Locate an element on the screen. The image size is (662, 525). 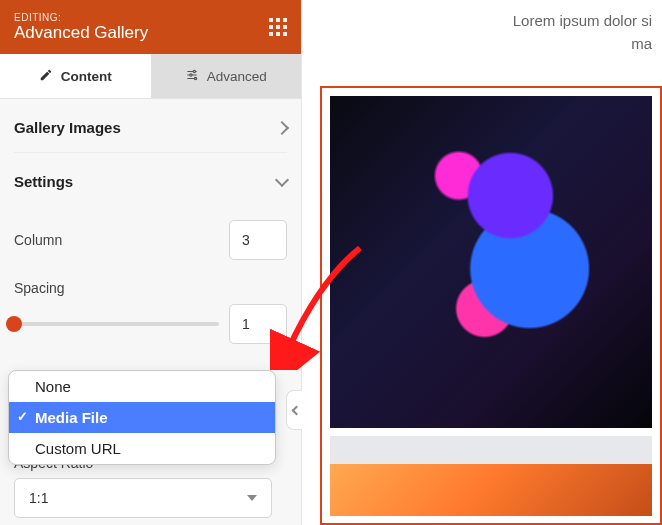
slider-thumb is located at coordinates (14, 324).